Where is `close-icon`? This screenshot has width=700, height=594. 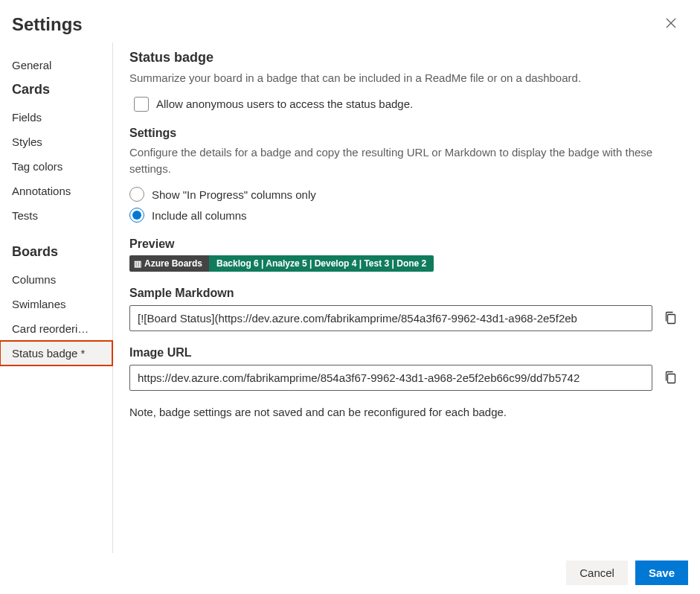
close-icon is located at coordinates (671, 24).